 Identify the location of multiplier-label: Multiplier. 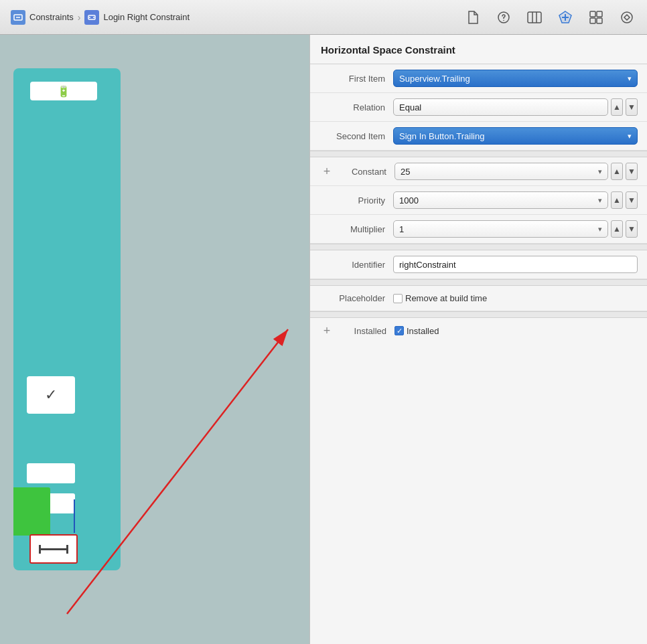
(356, 229).